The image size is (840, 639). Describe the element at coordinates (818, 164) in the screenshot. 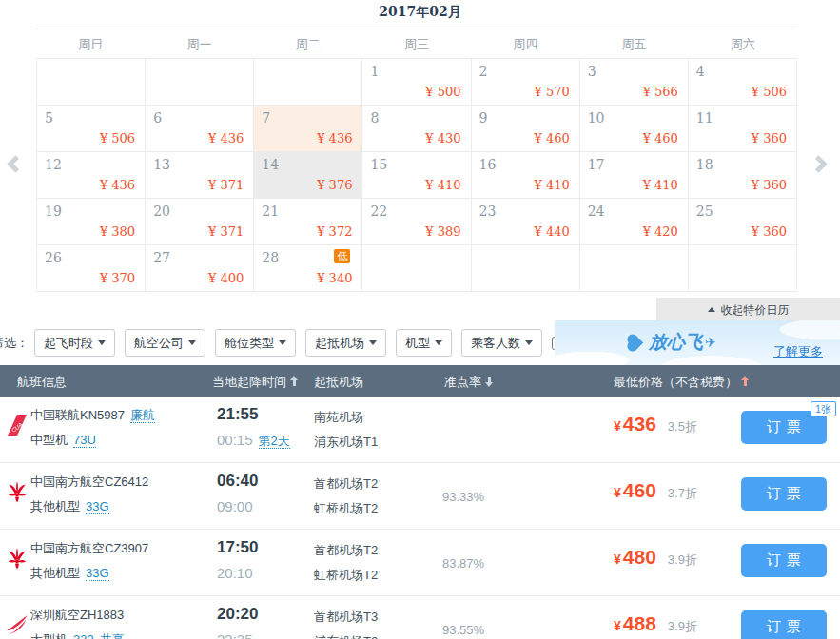

I see `next-month-chevron-icon` at that location.